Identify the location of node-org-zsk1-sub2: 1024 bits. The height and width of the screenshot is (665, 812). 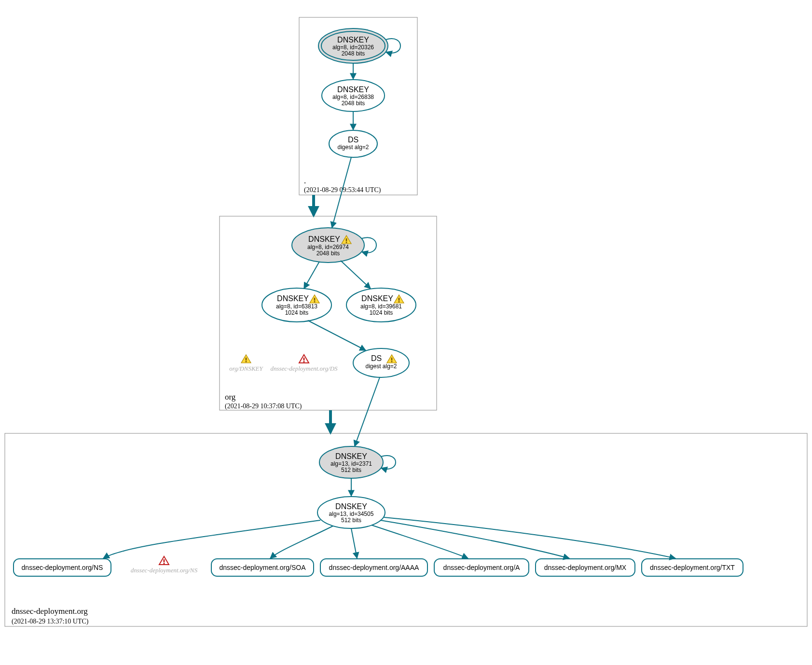
(297, 313).